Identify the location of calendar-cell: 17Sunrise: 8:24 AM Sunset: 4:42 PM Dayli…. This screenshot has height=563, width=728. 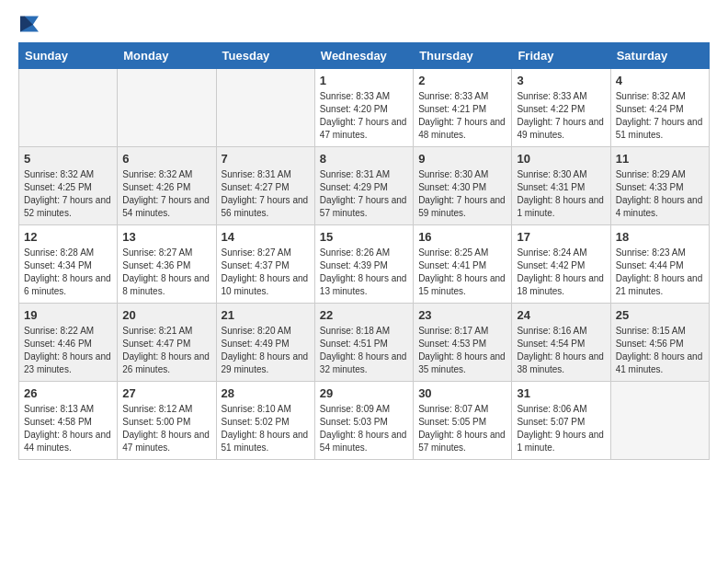
(561, 265).